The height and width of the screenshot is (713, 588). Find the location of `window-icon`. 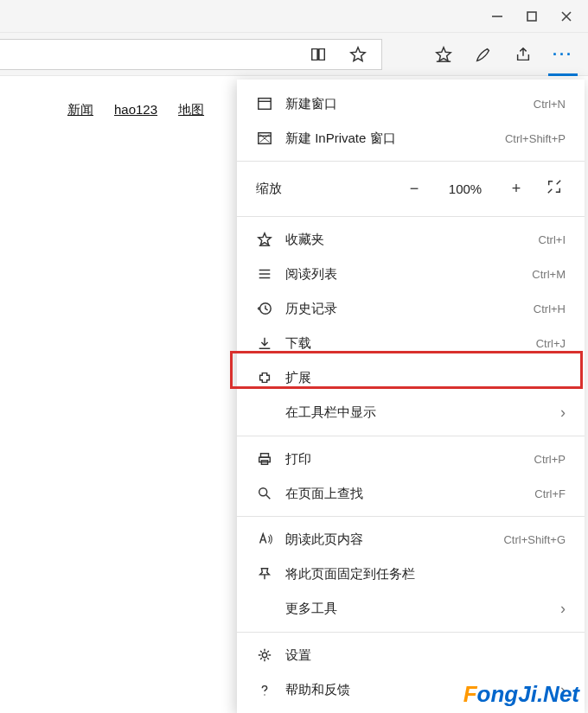

window-icon is located at coordinates (265, 104).